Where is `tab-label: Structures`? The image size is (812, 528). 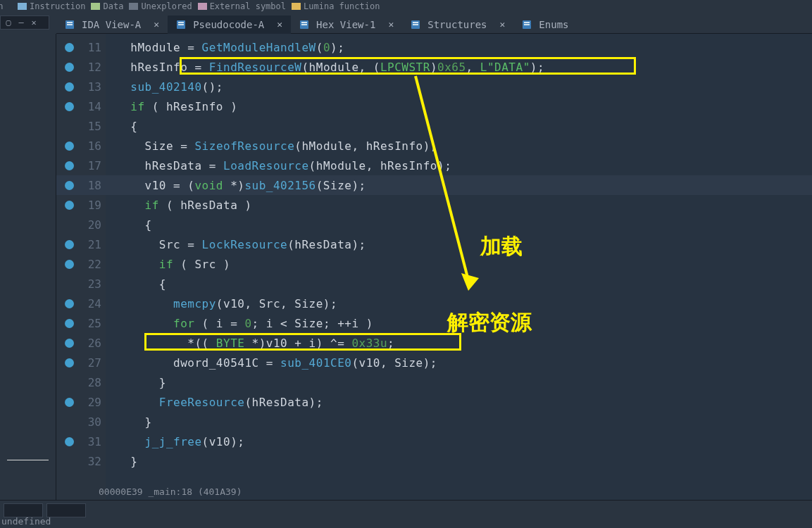 tab-label: Structures is located at coordinates (457, 25).